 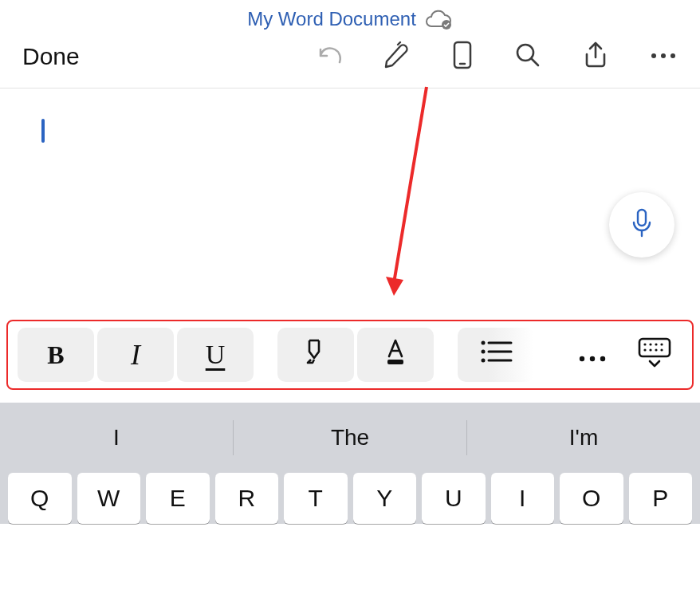 I want to click on key-t: T, so click(x=316, y=498).